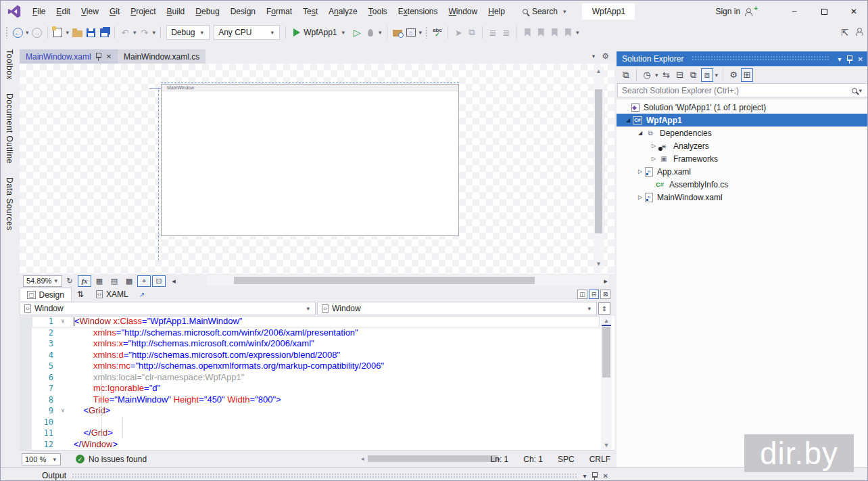 This screenshot has width=868, height=481. I want to click on live-visual-tree-button: ⌂, so click(411, 32).